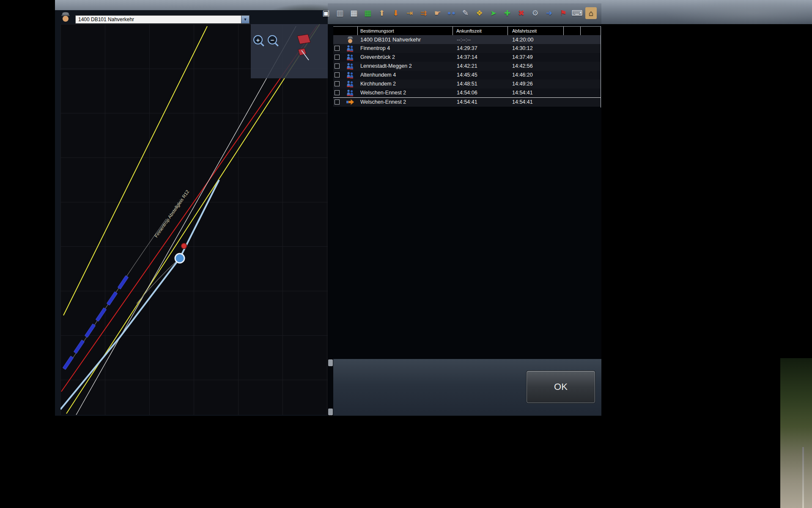  I want to click on row-destination: Welschen-Ennest 2, so click(383, 93).